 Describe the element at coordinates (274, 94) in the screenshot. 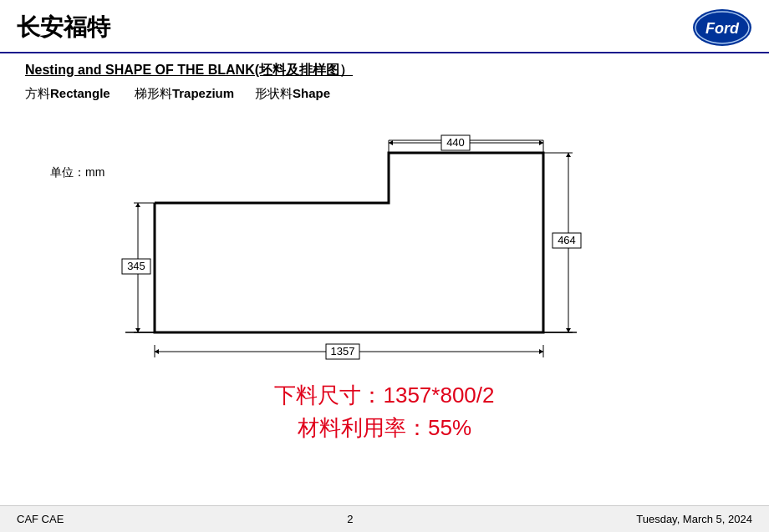

I see `shape-cn: 形状料` at that location.